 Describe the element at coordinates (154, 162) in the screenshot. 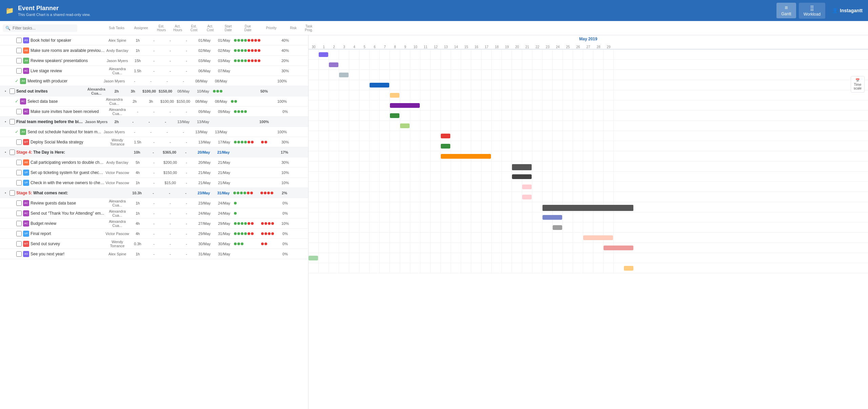

I see `task-row: AB Call participating vendors to double …` at that location.